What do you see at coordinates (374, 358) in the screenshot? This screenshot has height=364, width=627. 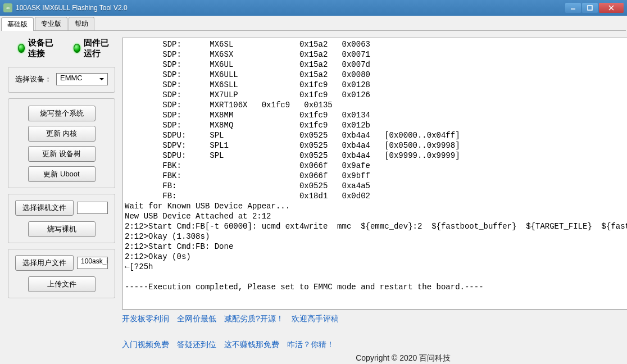 I see `copyright: Copyright © 2020 百问科技` at bounding box center [374, 358].